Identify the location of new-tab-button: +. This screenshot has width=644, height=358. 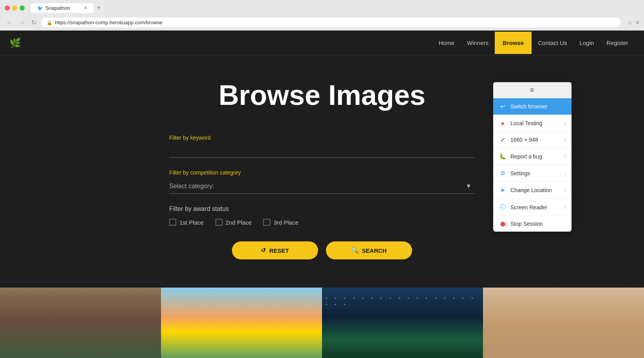
(99, 8).